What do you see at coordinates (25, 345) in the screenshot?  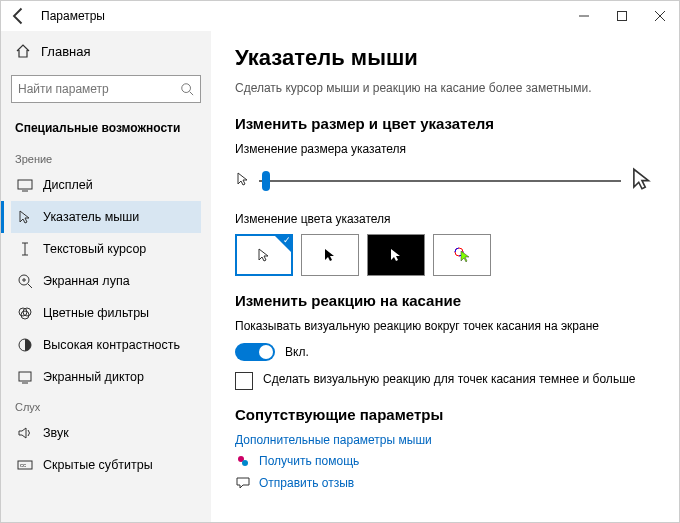 I see `contrast-icon` at bounding box center [25, 345].